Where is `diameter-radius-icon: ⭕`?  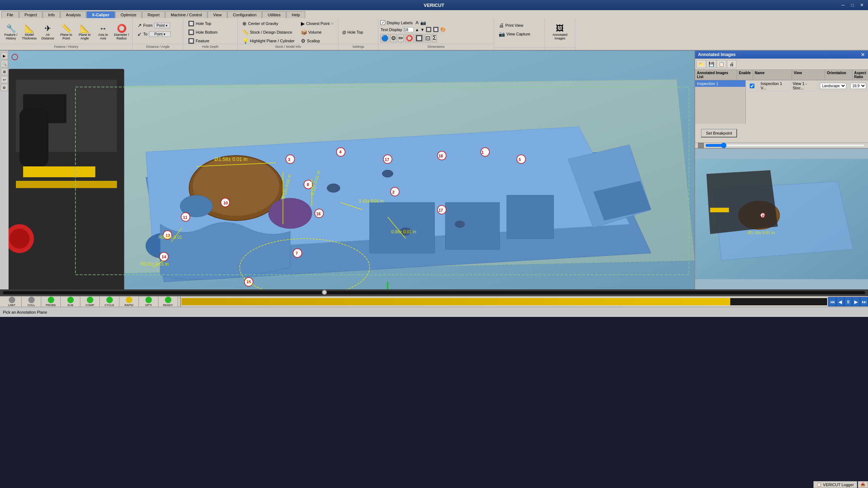
diameter-radius-icon: ⭕ is located at coordinates (122, 29).